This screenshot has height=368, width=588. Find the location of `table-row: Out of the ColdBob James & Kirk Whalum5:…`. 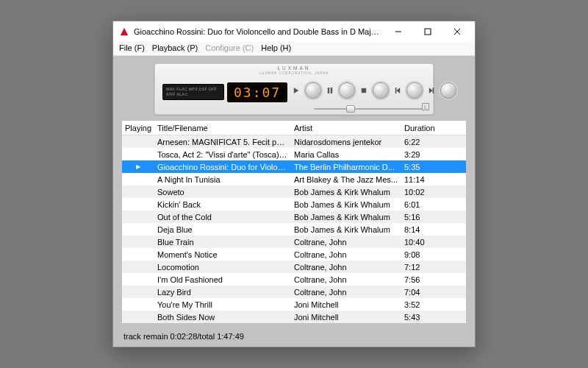

table-row: Out of the ColdBob James & Kirk Whalum5:… is located at coordinates (294, 216).